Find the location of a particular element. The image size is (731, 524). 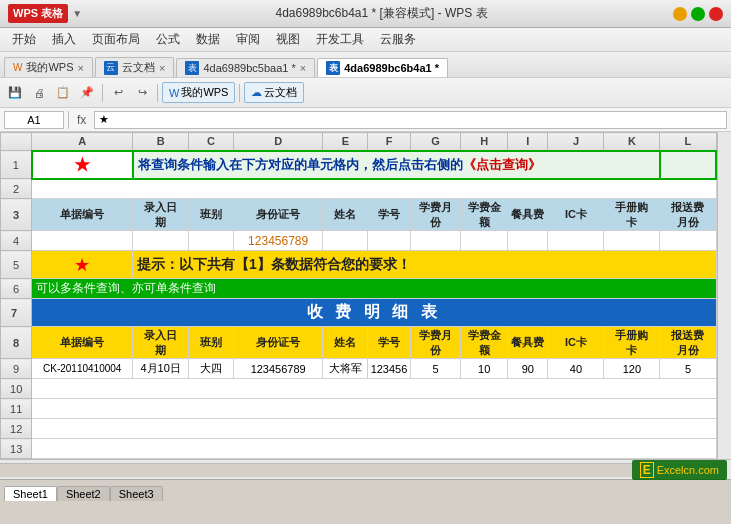

col-header-G: G is located at coordinates (435, 142).